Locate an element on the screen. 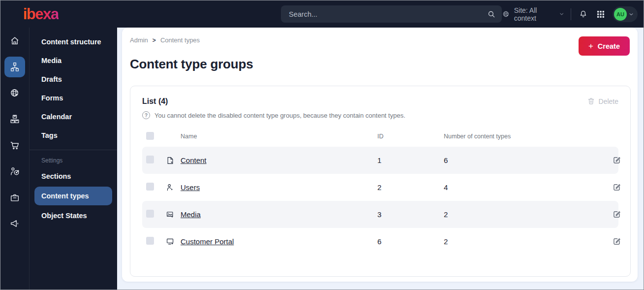 This screenshot has height=290, width=644. grid-icon is located at coordinates (601, 14).